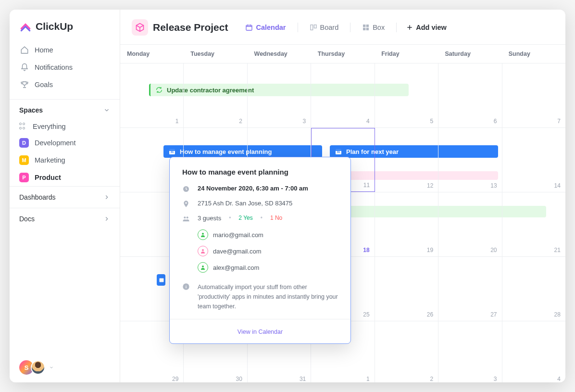  What do you see at coordinates (470, 289) in the screenshot?
I see `day-cell: 27` at bounding box center [470, 289].